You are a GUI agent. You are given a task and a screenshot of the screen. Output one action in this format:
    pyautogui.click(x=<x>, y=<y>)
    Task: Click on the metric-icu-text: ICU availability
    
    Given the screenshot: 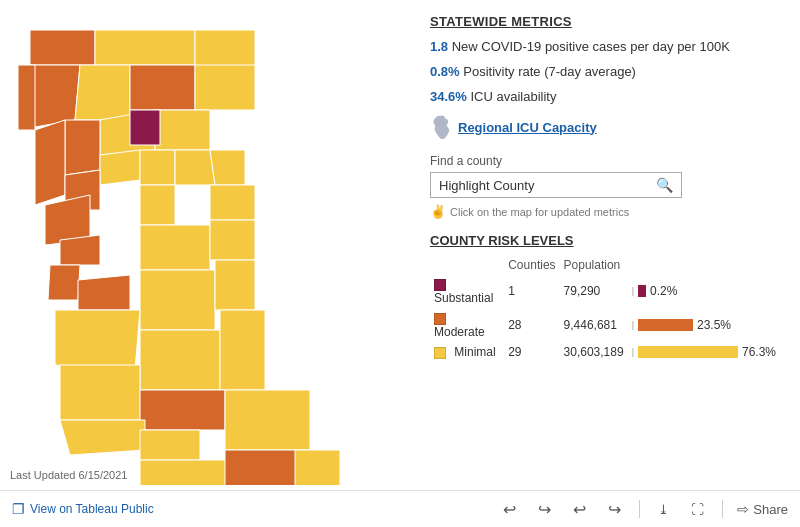 What is the action you would take?
    pyautogui.click(x=514, y=96)
    